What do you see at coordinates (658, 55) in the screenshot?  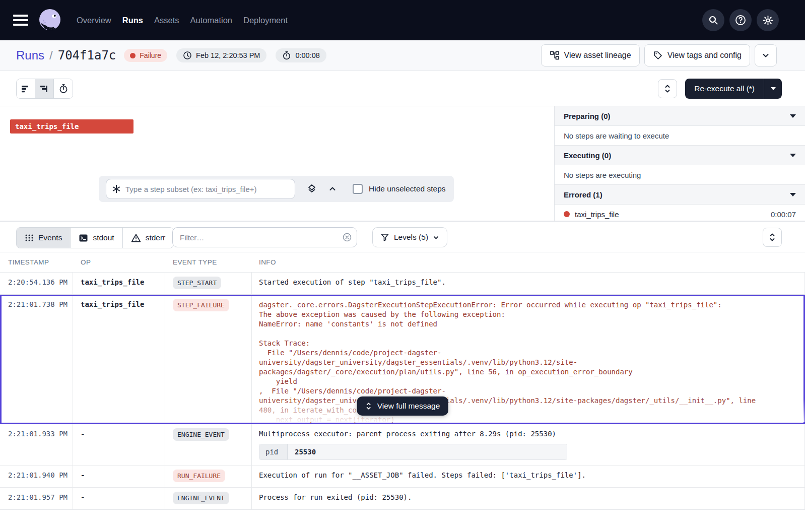 I see `tag-icon` at bounding box center [658, 55].